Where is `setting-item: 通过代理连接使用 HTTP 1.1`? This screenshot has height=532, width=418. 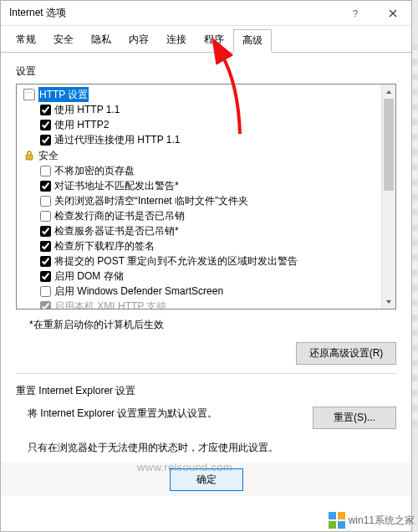 setting-item: 通过代理连接使用 HTTP 1.1 is located at coordinates (209, 140).